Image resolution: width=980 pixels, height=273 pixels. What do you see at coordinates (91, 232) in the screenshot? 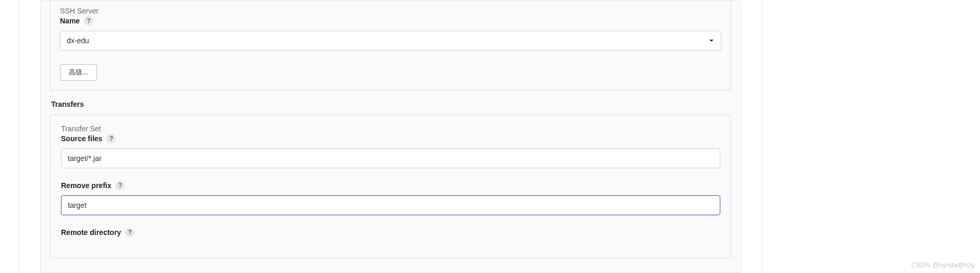
I see `remote-directory-label: Remote directory` at bounding box center [91, 232].